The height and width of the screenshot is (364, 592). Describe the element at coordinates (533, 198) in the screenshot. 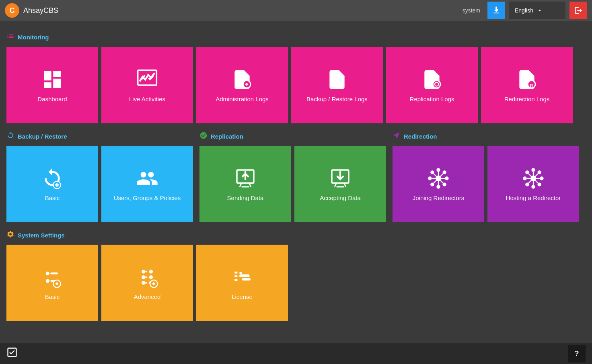

I see `hosting-redirector-label: Hosting a Redirector` at that location.